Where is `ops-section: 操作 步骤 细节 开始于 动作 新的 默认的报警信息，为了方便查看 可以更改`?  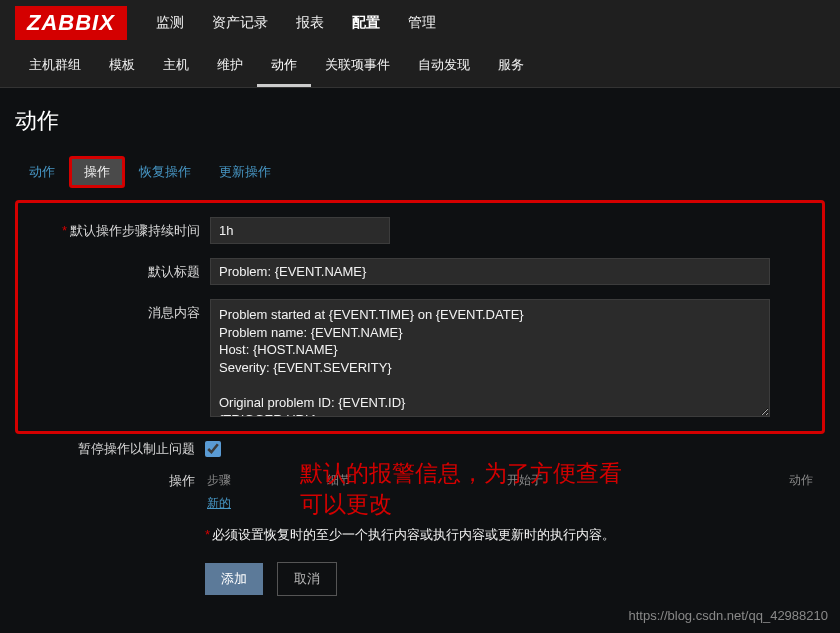 ops-section: 操作 步骤 细节 开始于 动作 新的 默认的报警信息，为了方便查看 可以更改 is located at coordinates (420, 489).